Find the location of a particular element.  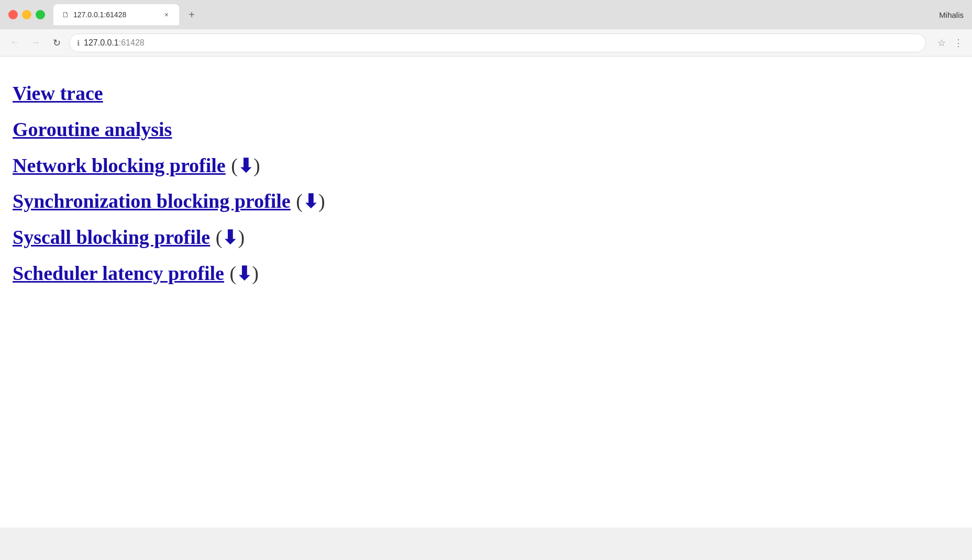

tab-title: 127.0.0.1:61428 is located at coordinates (116, 15).